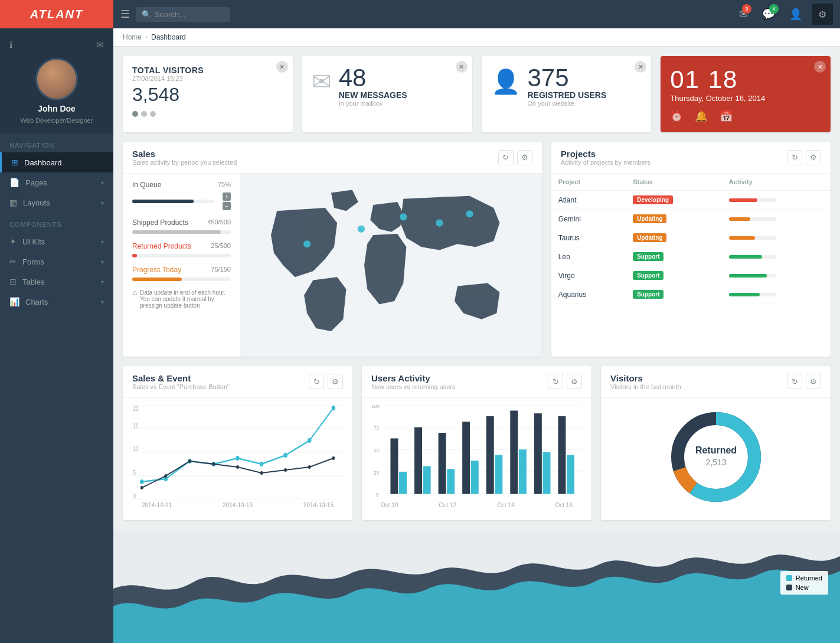  I want to click on visitors-panel-actions: ↻ ⚙, so click(804, 381).